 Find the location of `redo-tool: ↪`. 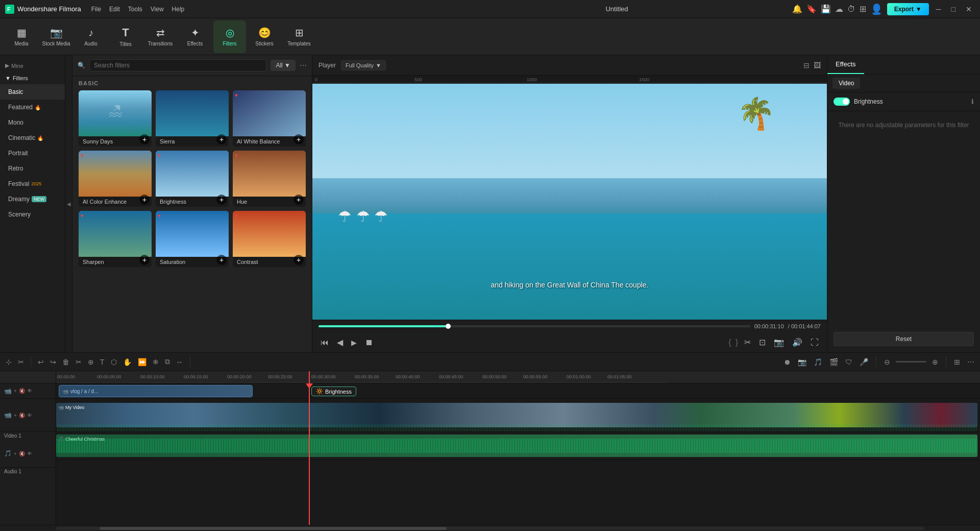

redo-tool: ↪ is located at coordinates (53, 362).